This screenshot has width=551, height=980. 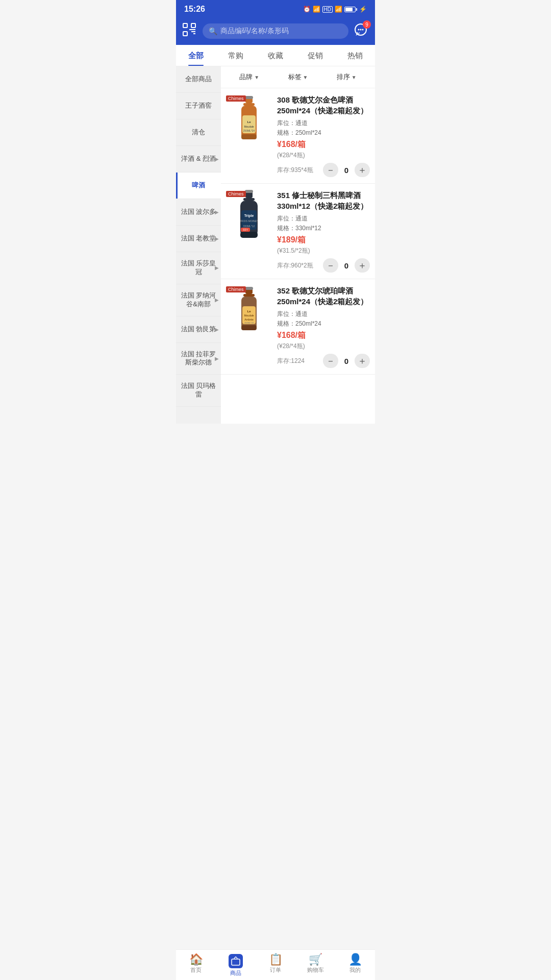 I want to click on main-content: 全部商品 王子酒窖 清仓 洋酒 & 烈酒 ▶ 啤酒 法国 波尔多 ▶ 法国 老教…, so click(x=276, y=245).